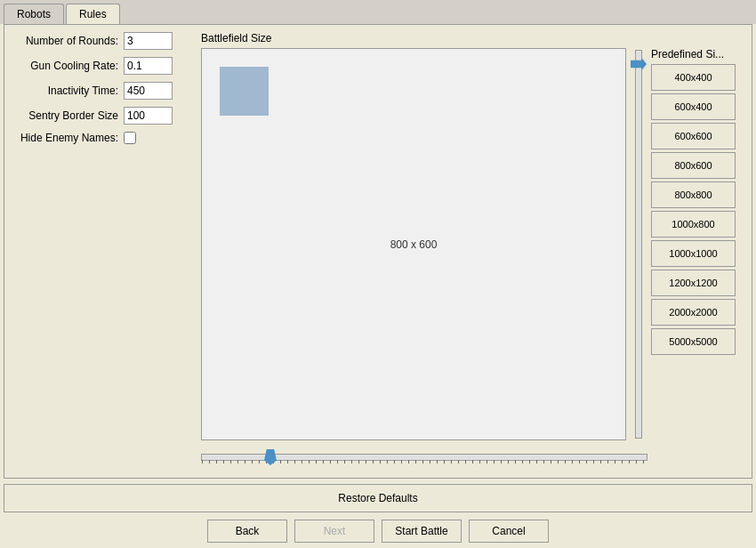  I want to click on hide-enemy-checkbox, so click(130, 138).